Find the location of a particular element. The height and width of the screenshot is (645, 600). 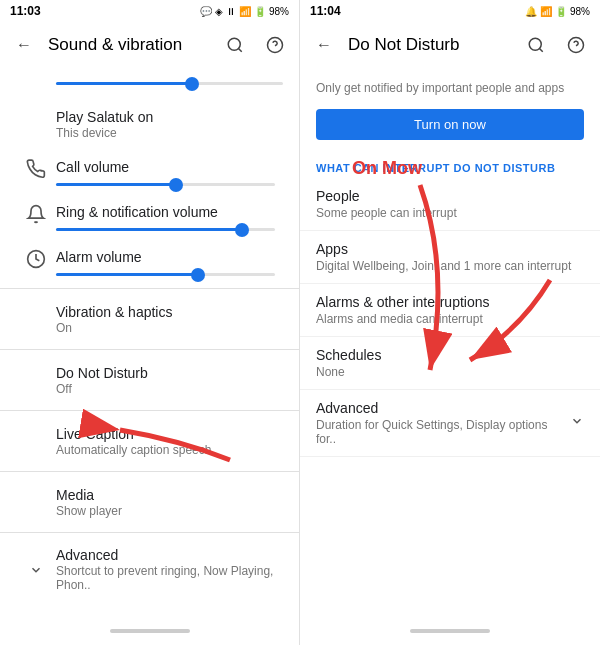

call-volume-slider is located at coordinates (166, 184).